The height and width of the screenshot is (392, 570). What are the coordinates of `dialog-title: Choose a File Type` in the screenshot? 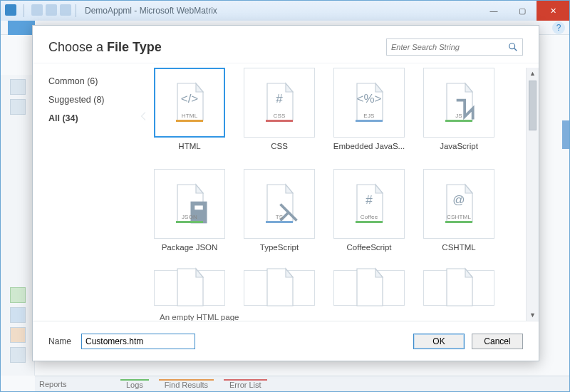 It's located at (105, 47).